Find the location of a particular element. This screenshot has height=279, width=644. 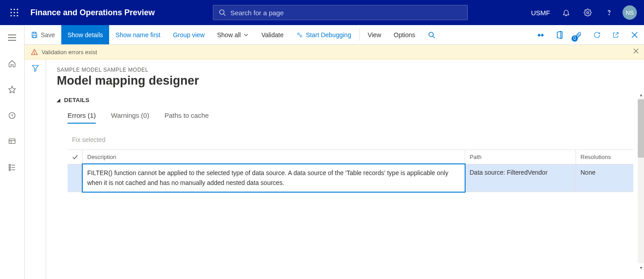

row-checkbox is located at coordinates (75, 178).